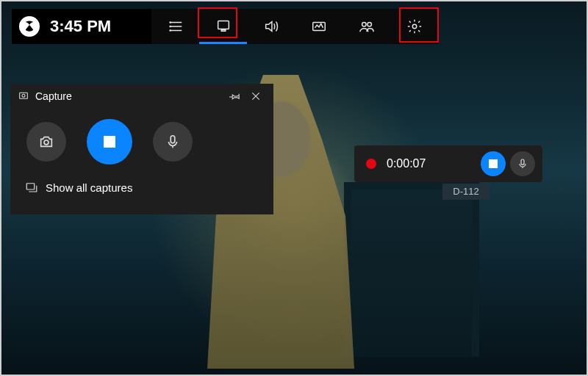 The image size is (588, 376). What do you see at coordinates (32, 187) in the screenshot?
I see `gallery-icon` at bounding box center [32, 187].